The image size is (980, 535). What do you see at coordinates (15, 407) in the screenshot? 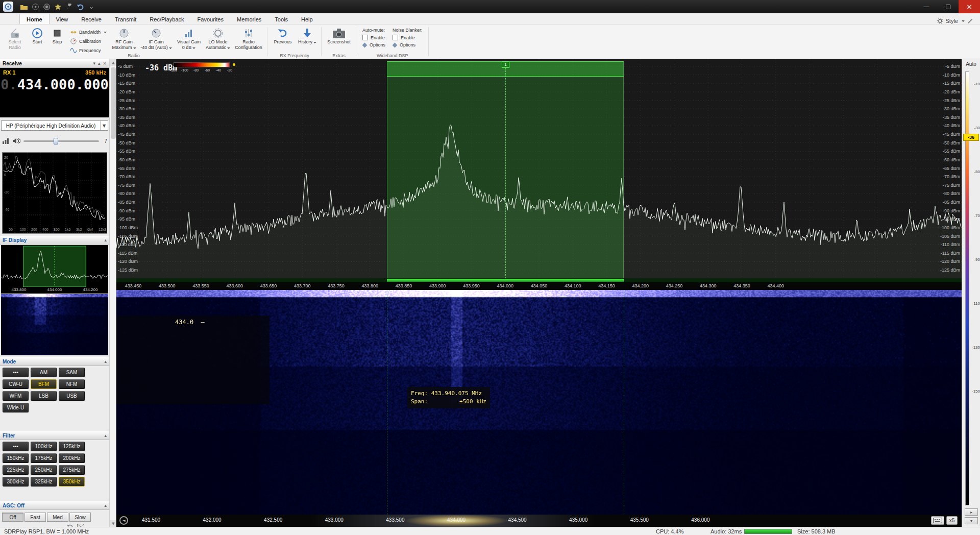
I see `mode-button-wide-u: Wide-U` at bounding box center [15, 407].